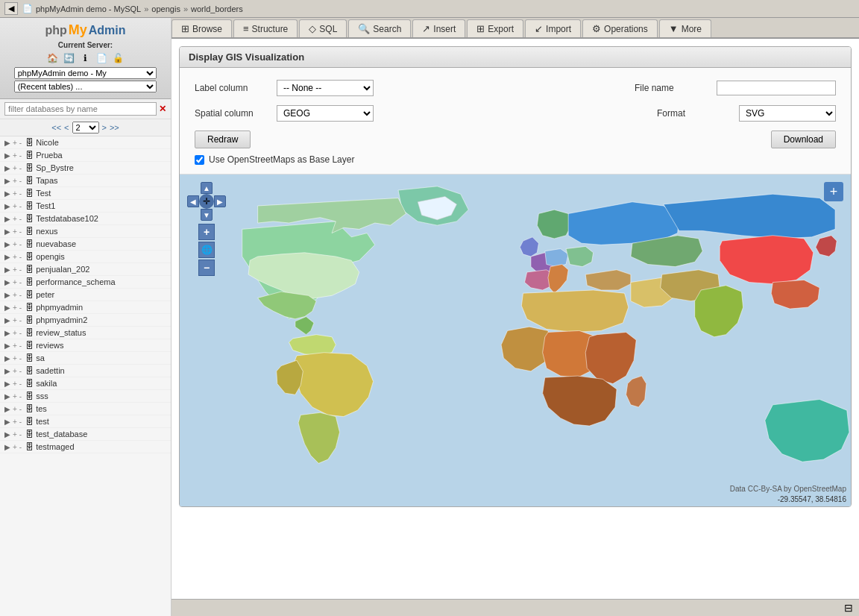  What do you see at coordinates (30, 155) in the screenshot?
I see `db-folder-icon: 🗄` at bounding box center [30, 155].